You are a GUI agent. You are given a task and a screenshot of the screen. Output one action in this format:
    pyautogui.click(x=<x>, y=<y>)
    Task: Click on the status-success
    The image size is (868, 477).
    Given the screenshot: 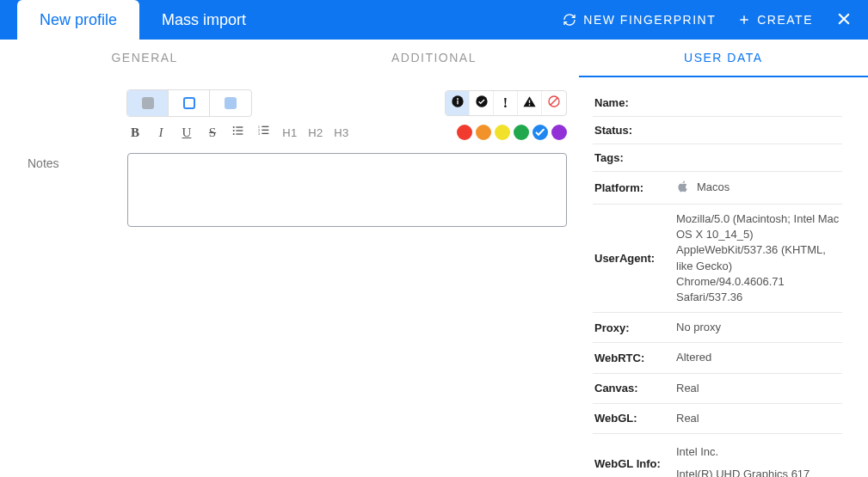 What is the action you would take?
    pyautogui.click(x=482, y=103)
    